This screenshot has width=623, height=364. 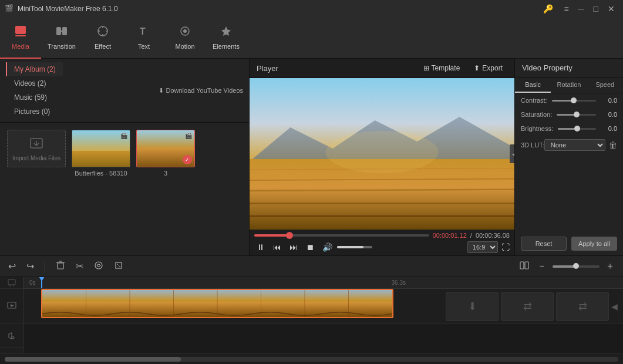 What do you see at coordinates (314, 247) in the screenshot?
I see `playback-buttons: ⏸ ⏮ ⏭ ⏹ 🔊` at bounding box center [314, 247].